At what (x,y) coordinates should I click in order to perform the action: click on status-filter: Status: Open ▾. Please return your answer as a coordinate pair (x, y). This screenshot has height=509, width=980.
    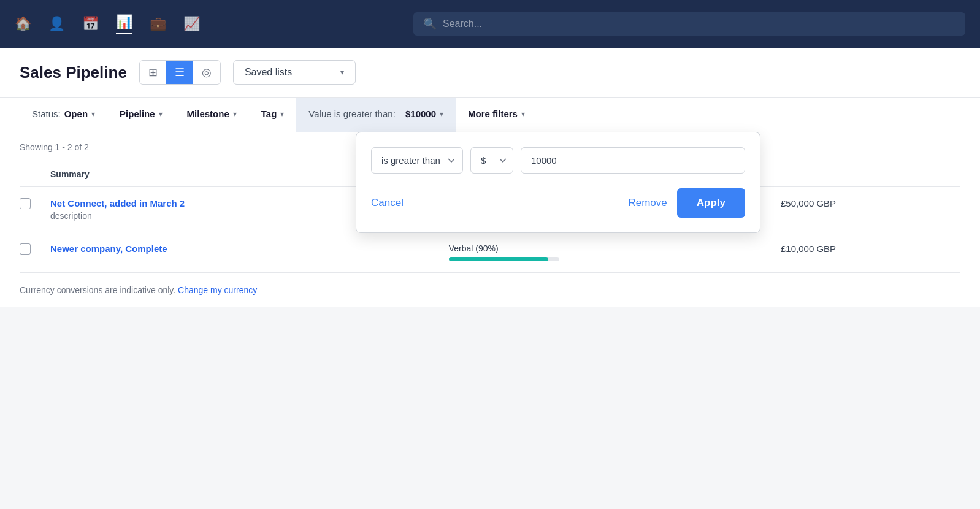
    Looking at the image, I should click on (64, 115).